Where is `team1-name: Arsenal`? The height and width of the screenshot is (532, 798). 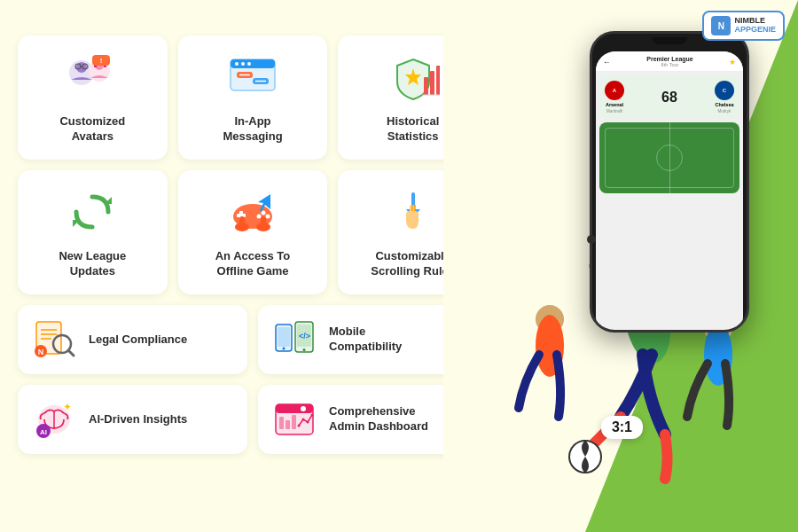
team1-name: Arsenal is located at coordinates (614, 105).